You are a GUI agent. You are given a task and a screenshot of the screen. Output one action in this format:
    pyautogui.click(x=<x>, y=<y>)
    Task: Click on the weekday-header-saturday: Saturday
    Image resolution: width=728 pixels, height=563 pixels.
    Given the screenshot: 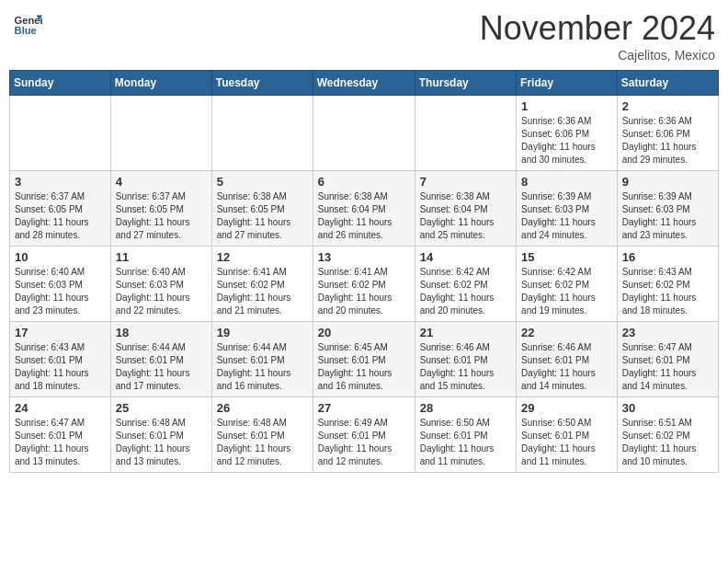 What is the action you would take?
    pyautogui.click(x=667, y=83)
    